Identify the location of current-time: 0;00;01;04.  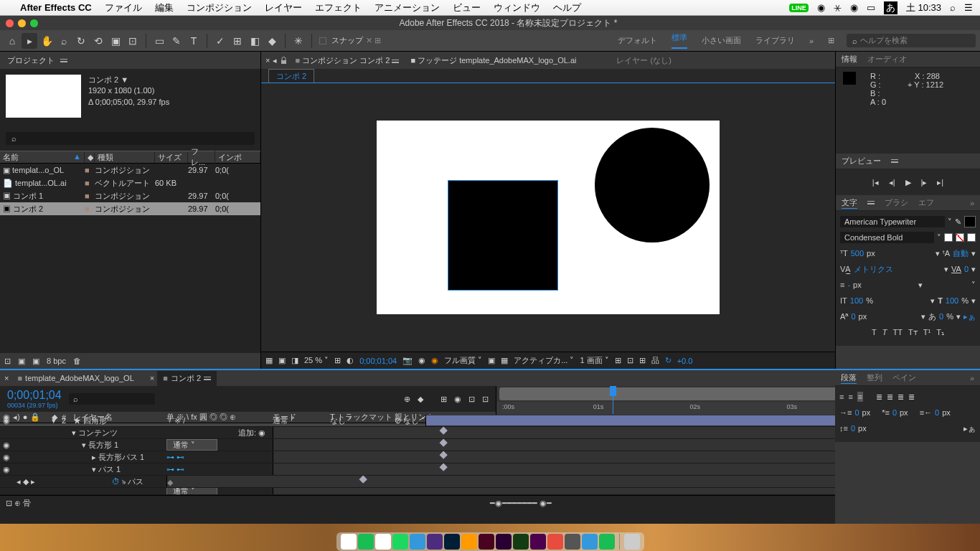
(34, 395).